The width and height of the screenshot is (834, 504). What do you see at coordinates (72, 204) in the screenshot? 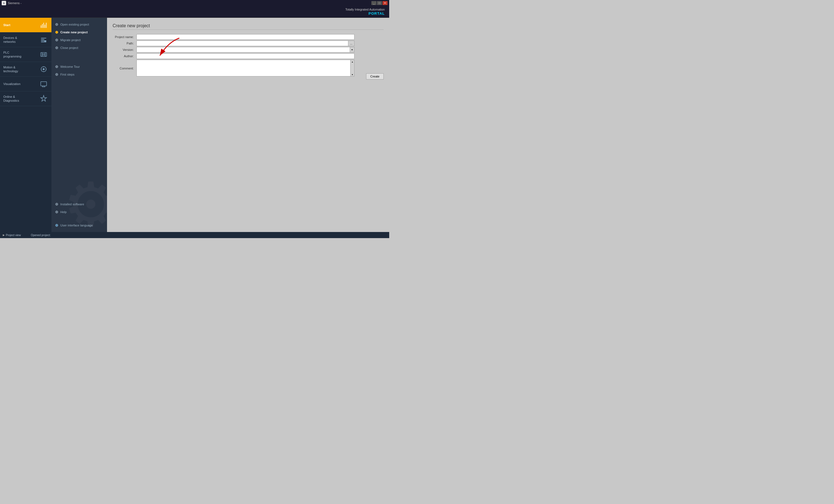
I see `menu-label-installed: Installed software` at bounding box center [72, 204].